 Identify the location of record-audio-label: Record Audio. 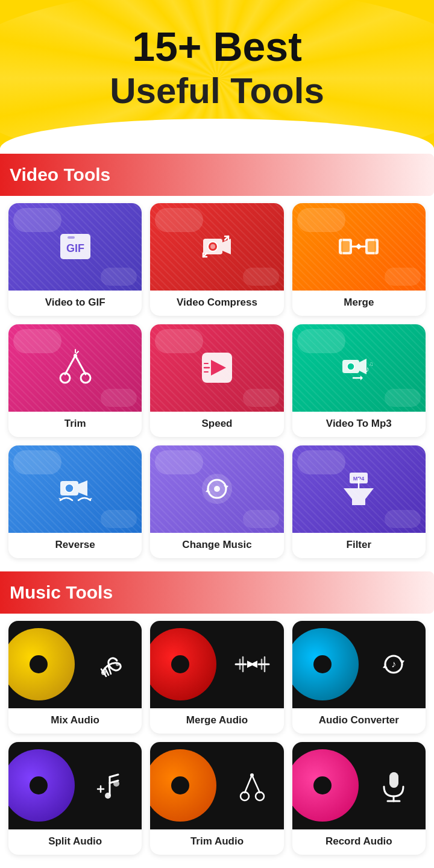
(359, 842).